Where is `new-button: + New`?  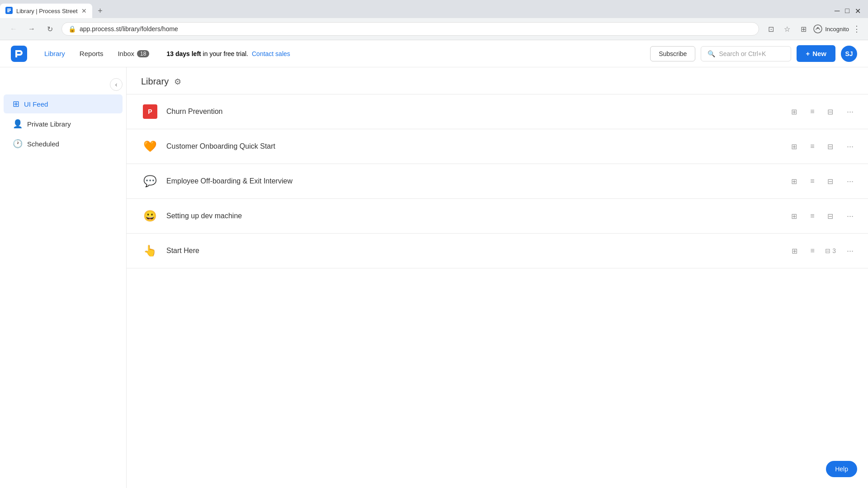 new-button: + New is located at coordinates (816, 53).